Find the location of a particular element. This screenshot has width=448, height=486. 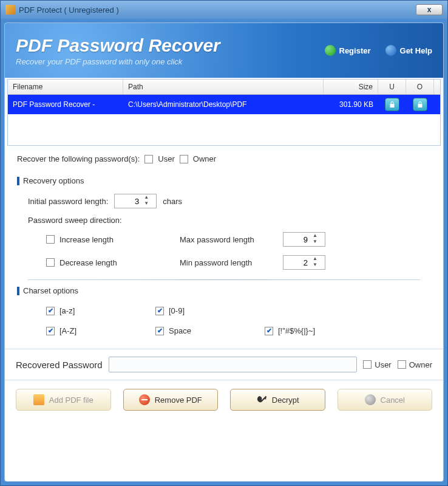

close-button: x is located at coordinates (429, 10).